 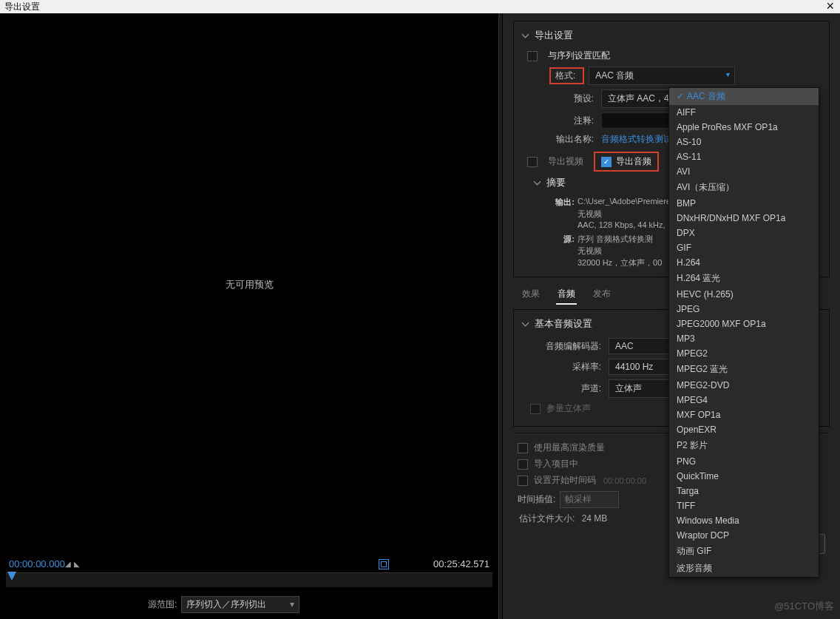 What do you see at coordinates (744, 491) in the screenshot?
I see `format-option: Targa` at bounding box center [744, 491].